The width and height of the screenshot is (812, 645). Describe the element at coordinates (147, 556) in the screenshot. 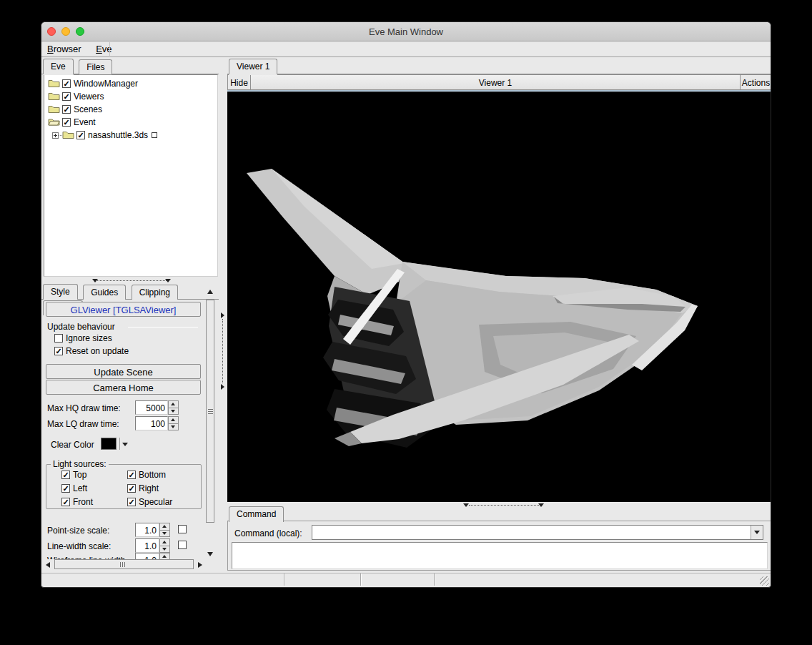

I see `wireframe-entry: 1.0` at that location.